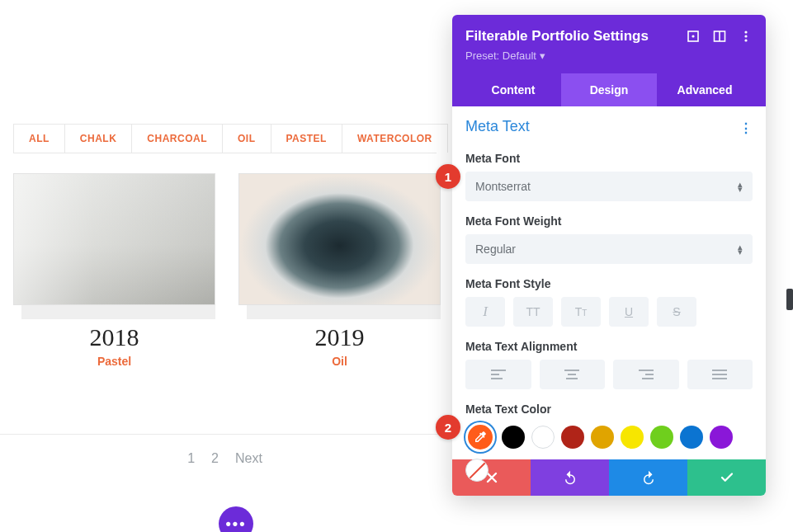  Describe the element at coordinates (543, 437) in the screenshot. I see `color-swatch-white` at that location.